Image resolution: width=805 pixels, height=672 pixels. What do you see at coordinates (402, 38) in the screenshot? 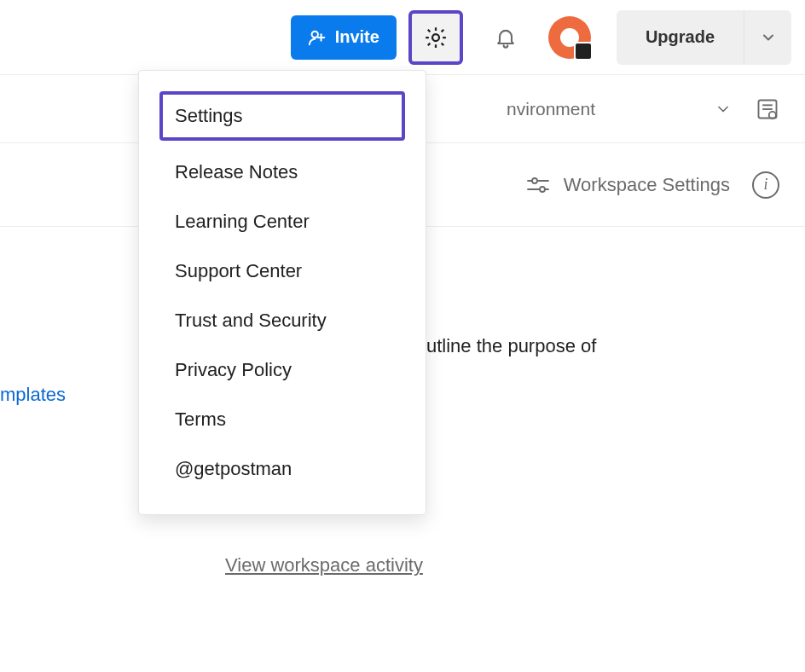
I see `top-bar: Invite Upgrade` at bounding box center [402, 38].